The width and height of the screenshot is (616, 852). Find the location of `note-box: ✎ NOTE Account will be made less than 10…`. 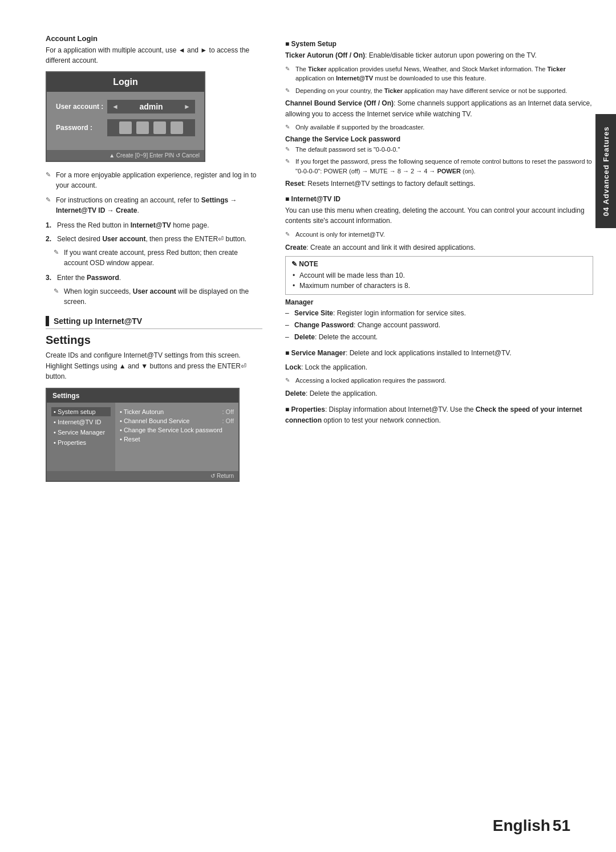

note-box: ✎ NOTE Account will be made less than 10… is located at coordinates (439, 275).